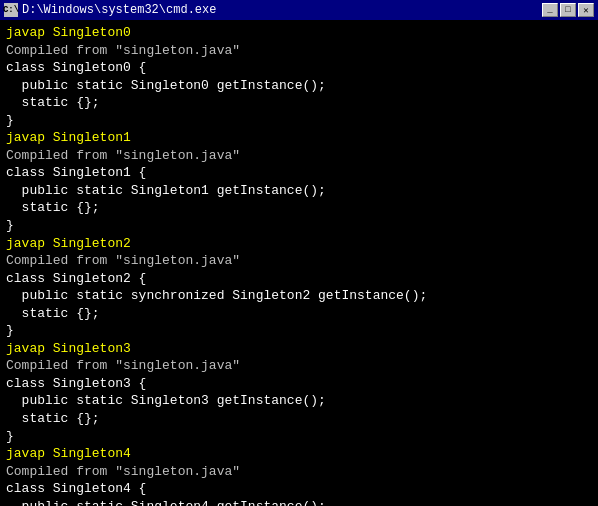  I want to click on compiled-line-1: Compiled from "singleton.java", so click(299, 156).